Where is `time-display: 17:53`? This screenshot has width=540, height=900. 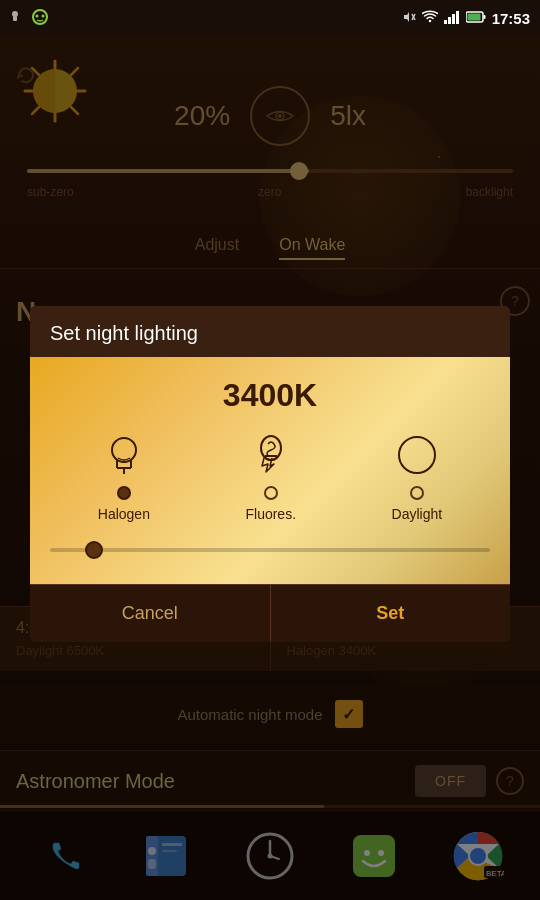
time-display: 17:53 is located at coordinates (511, 18).